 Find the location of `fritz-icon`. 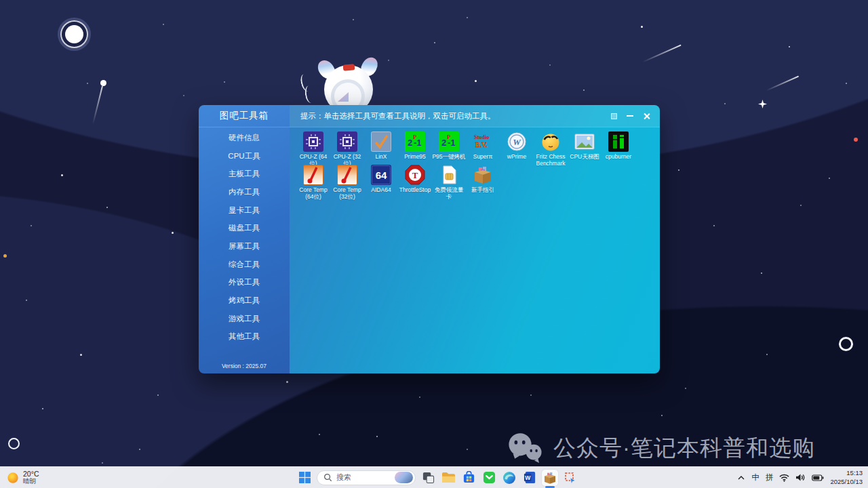

fritz-icon is located at coordinates (551, 142).